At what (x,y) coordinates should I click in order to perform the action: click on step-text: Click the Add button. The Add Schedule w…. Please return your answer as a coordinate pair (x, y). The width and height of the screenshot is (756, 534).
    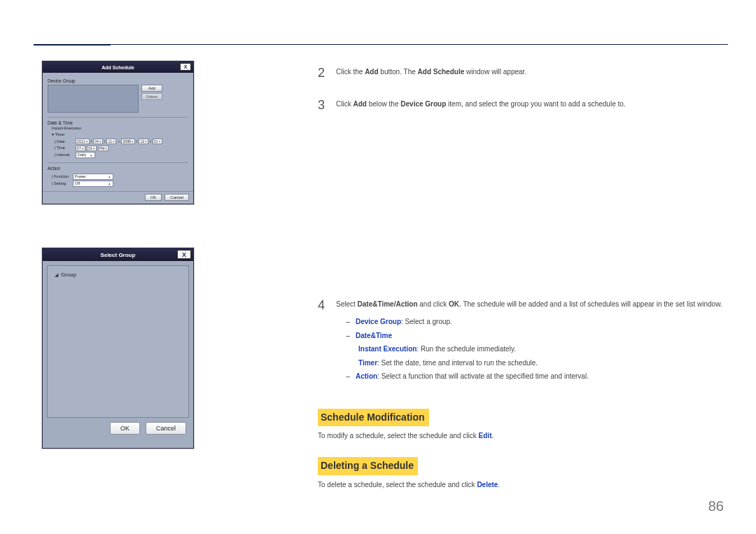
    Looking at the image, I should click on (532, 73).